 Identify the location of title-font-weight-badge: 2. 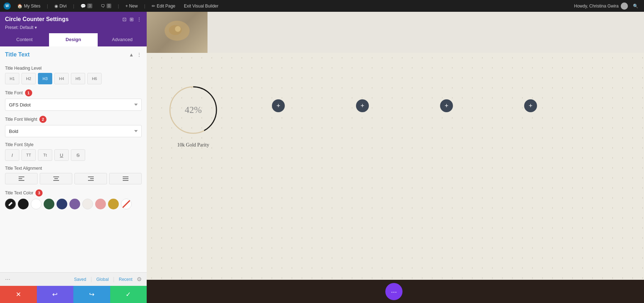
(43, 119).